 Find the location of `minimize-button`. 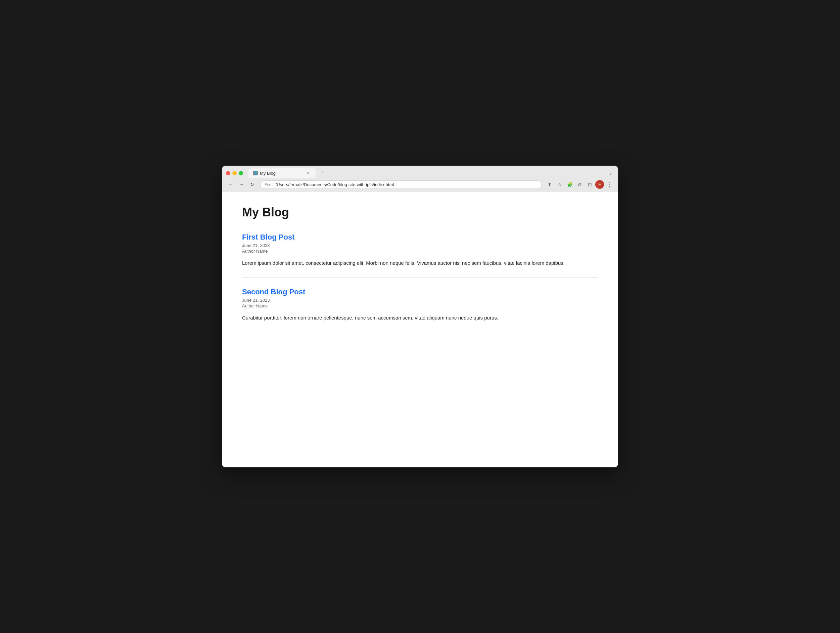

minimize-button is located at coordinates (235, 173).